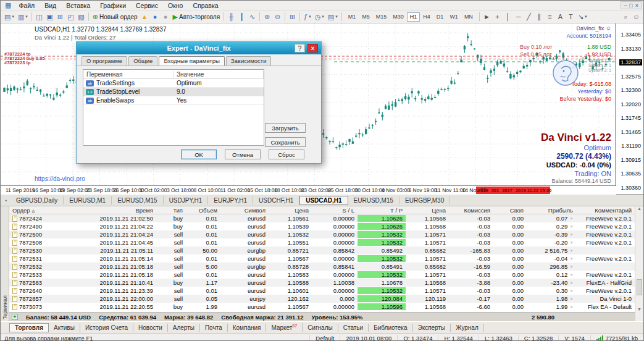 This screenshot has width=644, height=341. I want to click on chart-tab-EURGBP,M30: EURGBP,M30, so click(425, 200).